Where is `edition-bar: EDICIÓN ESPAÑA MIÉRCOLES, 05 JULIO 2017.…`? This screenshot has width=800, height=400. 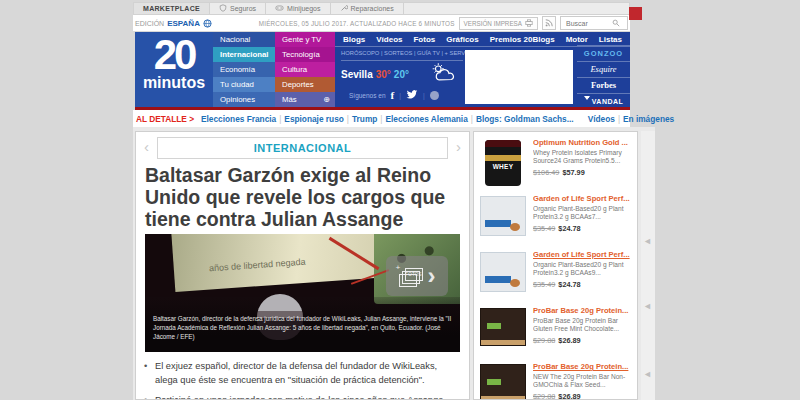 edition-bar: EDICIÓN ESPAÑA MIÉRCOLES, 05 JULIO 2017.… is located at coordinates (382, 23).